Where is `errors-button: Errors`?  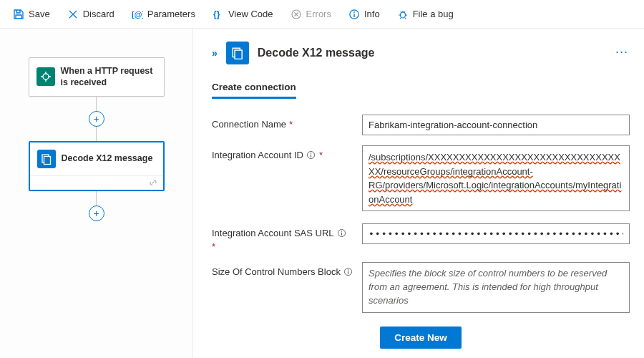 errors-button: Errors is located at coordinates (311, 14).